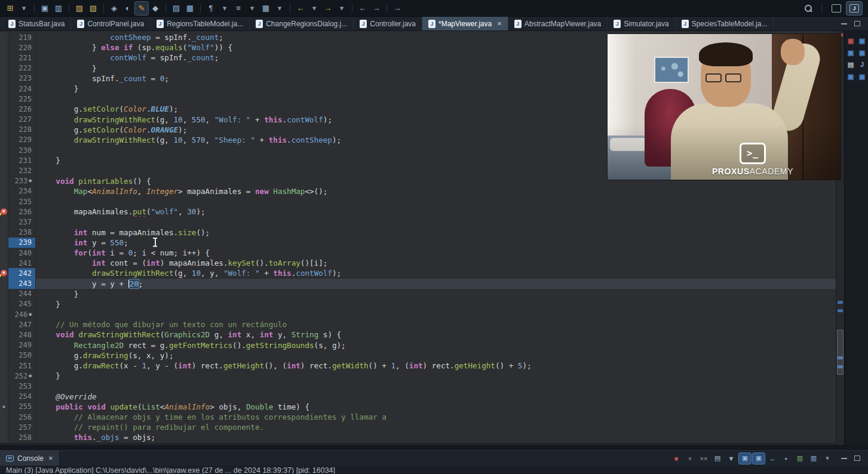 This screenshot has height=474, width=868. I want to click on tab-statusbar-java: JStatusBar.java, so click(37, 24).